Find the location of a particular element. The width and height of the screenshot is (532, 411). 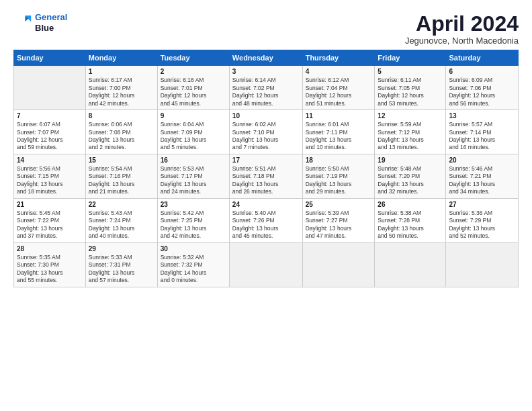

calendar-day: 13Sunrise: 5:57 AM Sunset: 7:14 PM Dayli… is located at coordinates (482, 132).